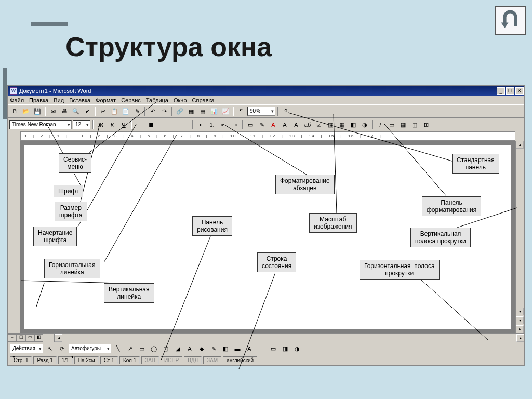  What do you see at coordinates (14, 237) in the screenshot?
I see `vertical-ruler` at bounding box center [14, 237].